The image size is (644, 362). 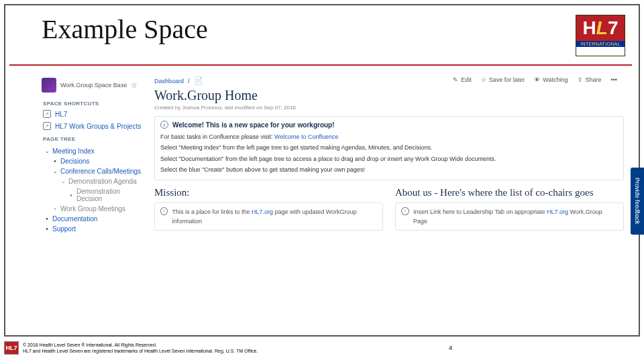 What do you see at coordinates (614, 80) in the screenshot?
I see `more-button: •••` at bounding box center [614, 80].